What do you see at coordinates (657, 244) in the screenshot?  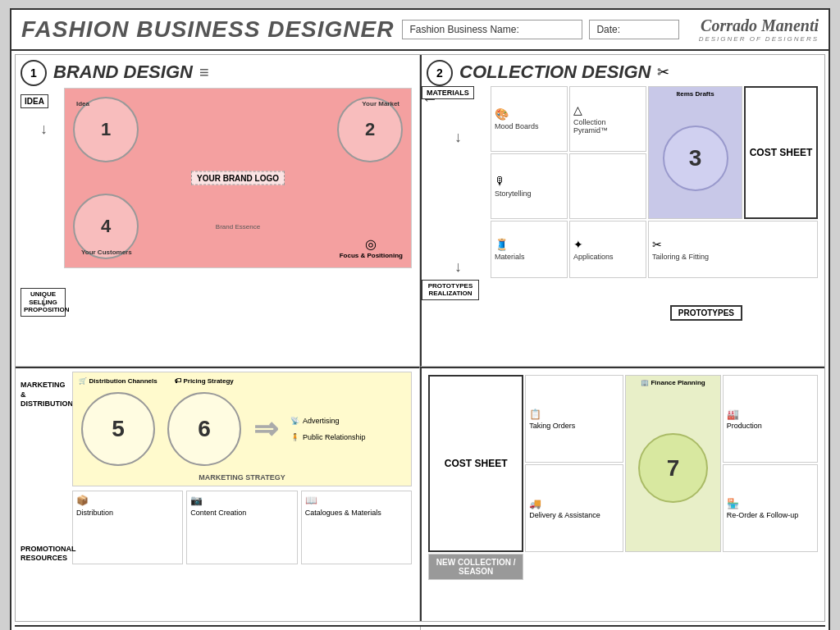 I see `tailoring-icon: ✂` at bounding box center [657, 244].